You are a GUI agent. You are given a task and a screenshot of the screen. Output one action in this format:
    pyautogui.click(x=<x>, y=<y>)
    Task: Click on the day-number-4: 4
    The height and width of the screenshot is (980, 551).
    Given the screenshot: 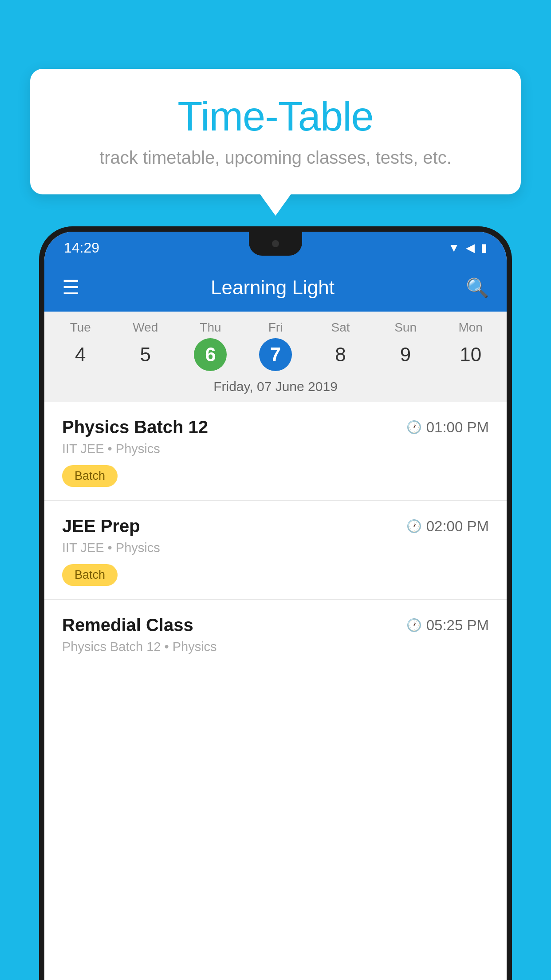 What is the action you would take?
    pyautogui.click(x=80, y=355)
    